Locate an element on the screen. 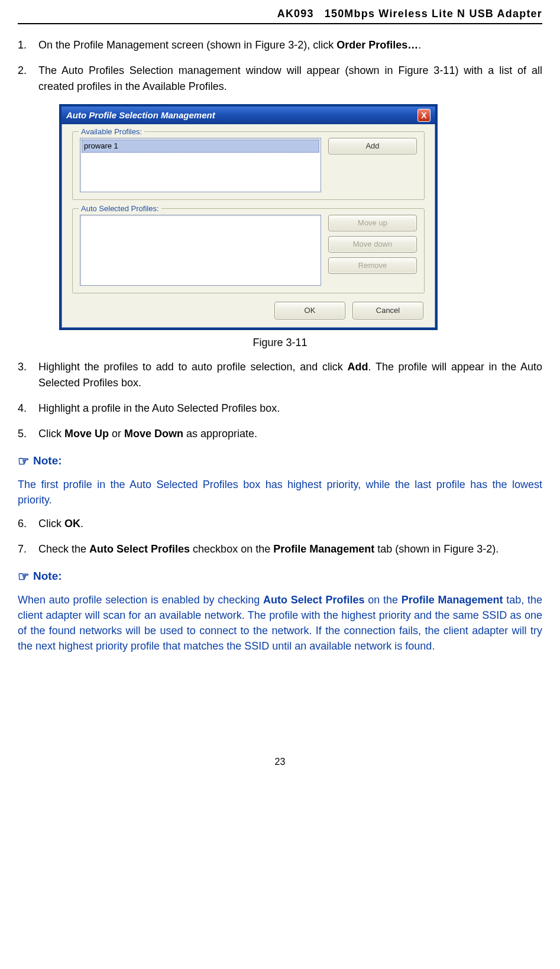  step-text: On the Profile Management screen (shown … is located at coordinates (290, 45).